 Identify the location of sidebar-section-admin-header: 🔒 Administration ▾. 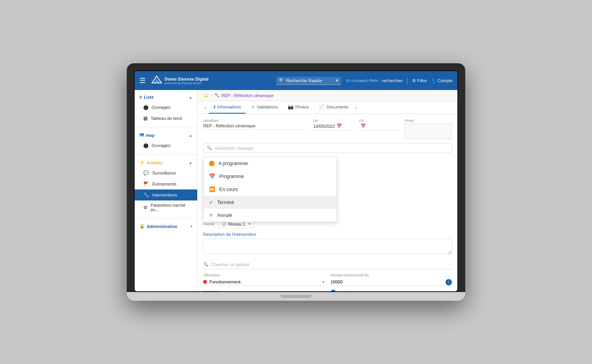
(166, 226).